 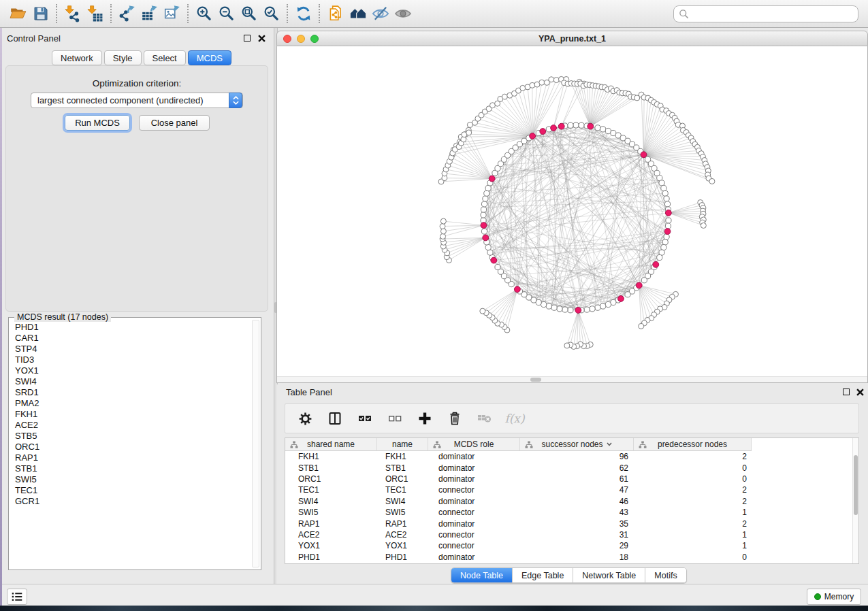 What do you see at coordinates (131, 360) in the screenshot?
I see `mcds-result-item: TID3` at bounding box center [131, 360].